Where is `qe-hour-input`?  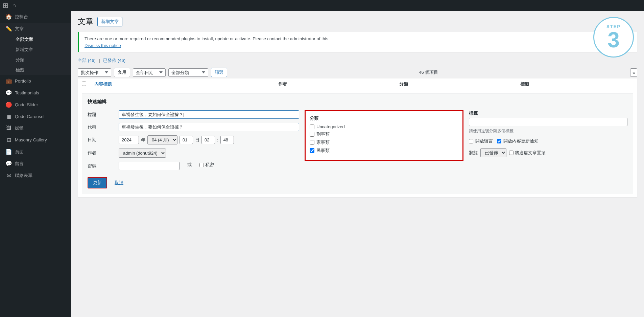
qe-hour-input is located at coordinates (208, 140).